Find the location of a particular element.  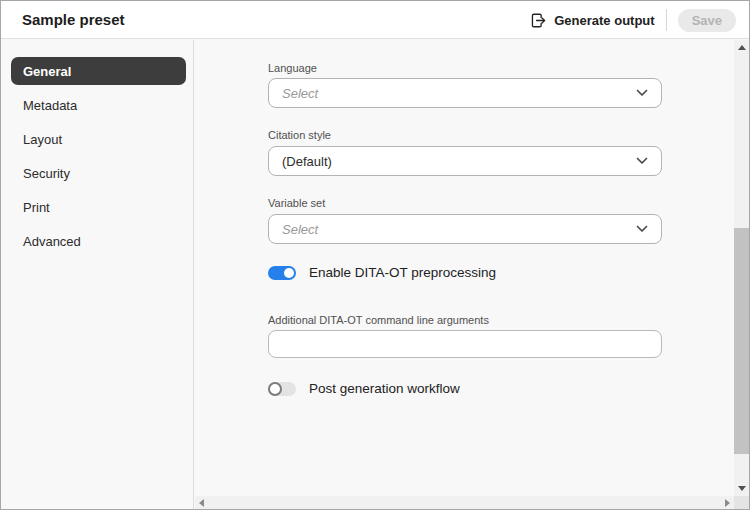

scrollbar-corner is located at coordinates (742, 502).